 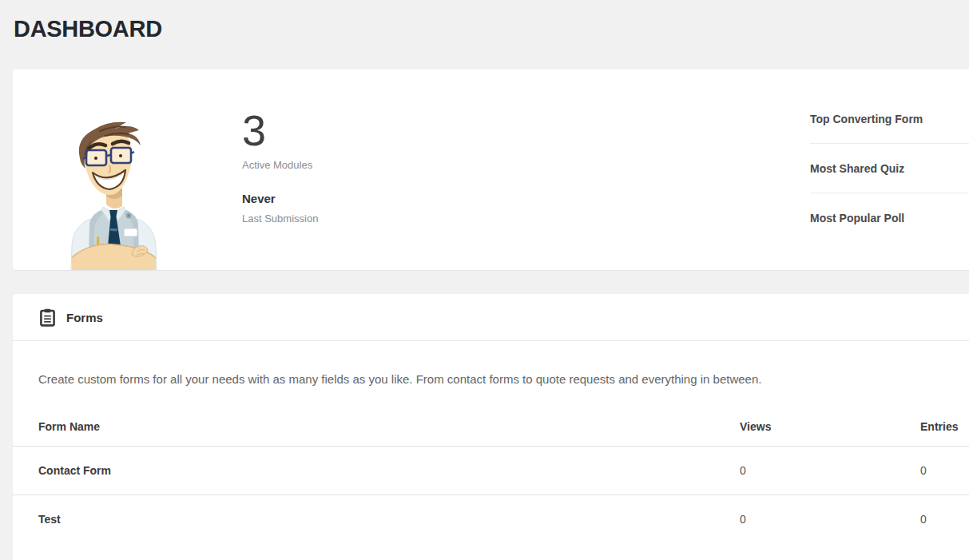 I want to click on highlight-most-popular-poll: Most Popular Poll, so click(x=890, y=218).